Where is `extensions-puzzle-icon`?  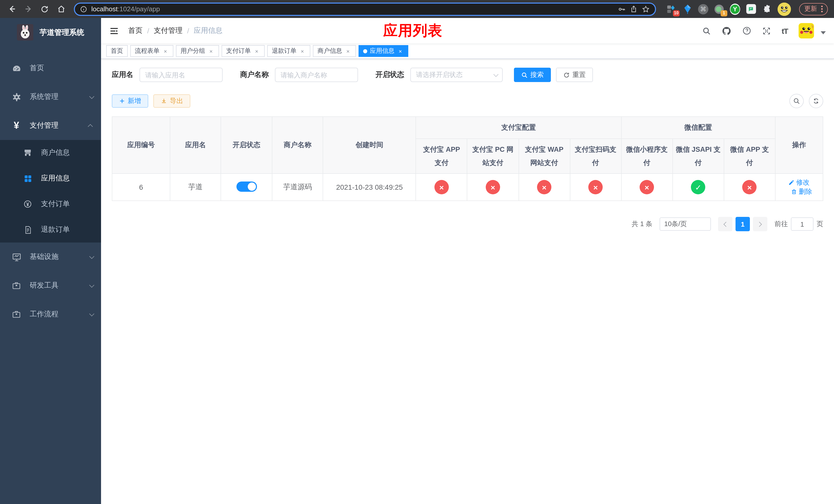 extensions-puzzle-icon is located at coordinates (767, 9).